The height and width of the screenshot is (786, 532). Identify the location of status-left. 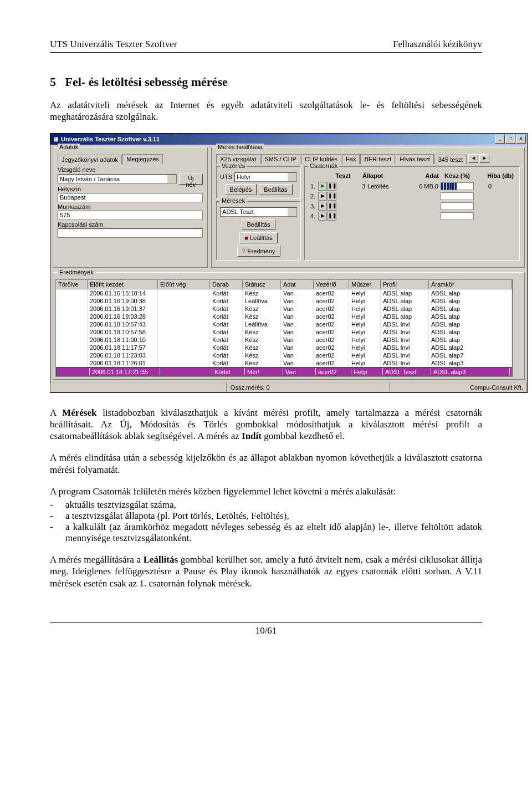
(139, 387).